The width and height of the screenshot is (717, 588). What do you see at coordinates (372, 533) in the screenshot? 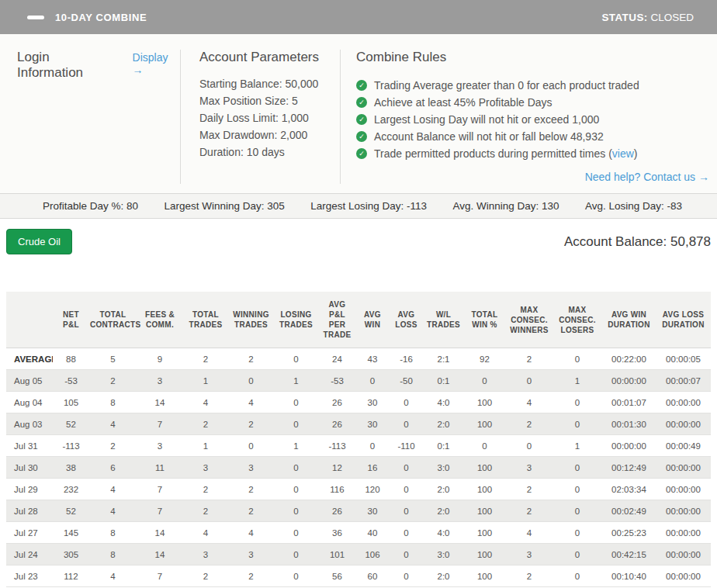
I see `cell-value: 40` at bounding box center [372, 533].